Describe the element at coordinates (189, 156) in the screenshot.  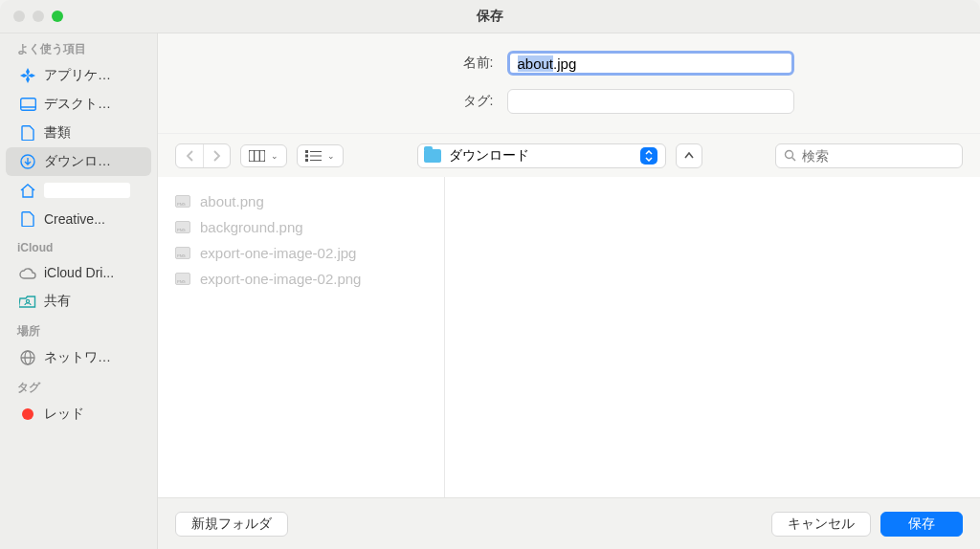
I see `nav-back-button` at that location.